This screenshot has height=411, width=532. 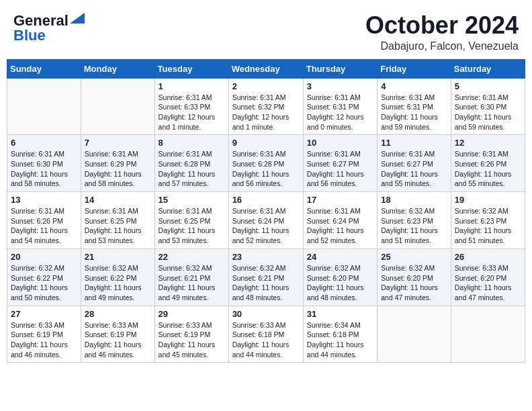 What do you see at coordinates (340, 314) in the screenshot?
I see `day-number: 31` at bounding box center [340, 314].